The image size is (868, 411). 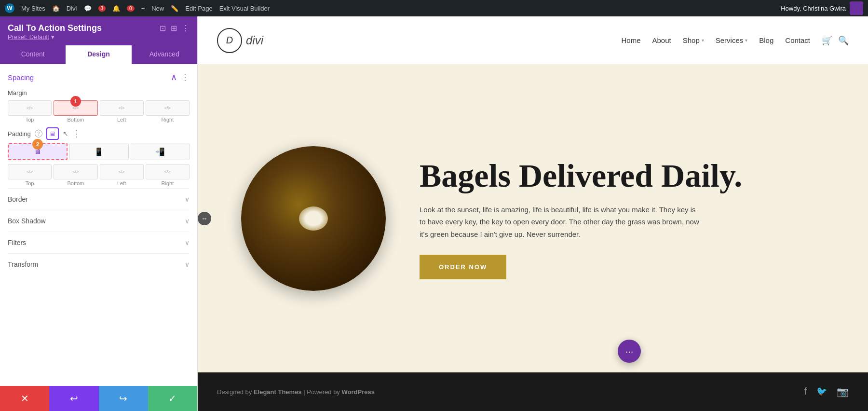 What do you see at coordinates (358, 392) in the screenshot?
I see `footer-wordpress: WordPress` at bounding box center [358, 392].